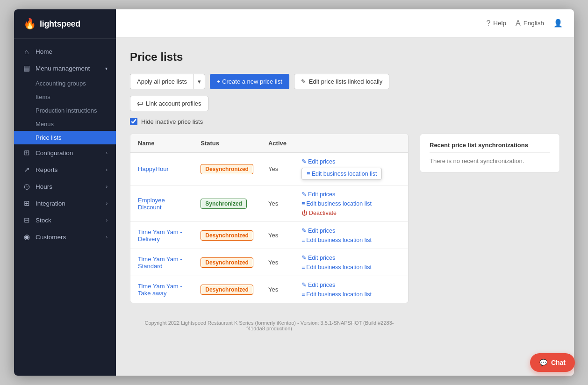 The image size is (588, 385). Describe the element at coordinates (65, 97) in the screenshot. I see `sidebar-item-items: Items` at that location.